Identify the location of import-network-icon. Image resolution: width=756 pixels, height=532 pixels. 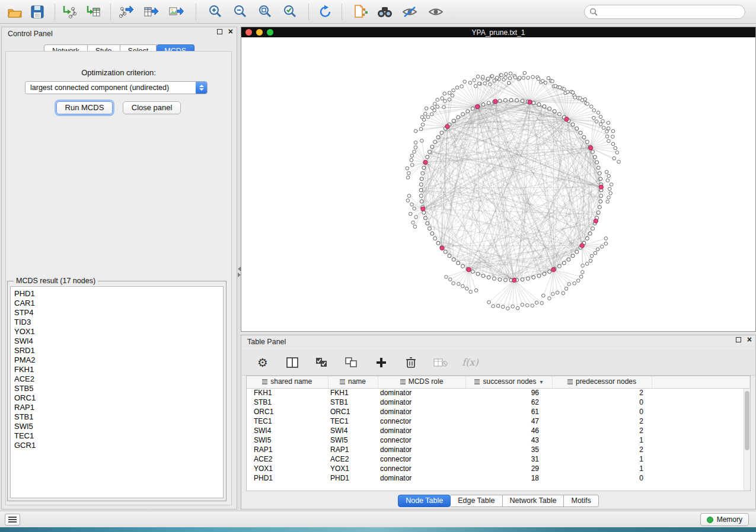
(69, 12).